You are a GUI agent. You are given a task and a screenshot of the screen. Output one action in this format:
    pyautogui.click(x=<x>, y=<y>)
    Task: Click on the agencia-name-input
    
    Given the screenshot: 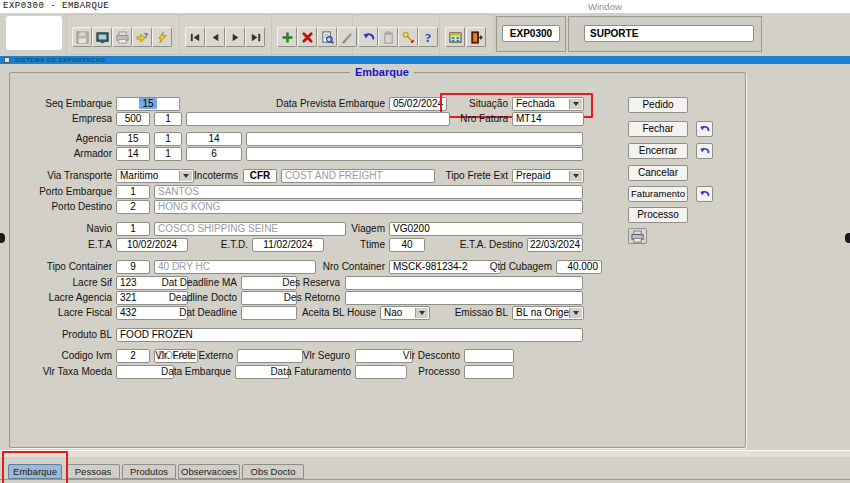 What is the action you would take?
    pyautogui.click(x=414, y=139)
    